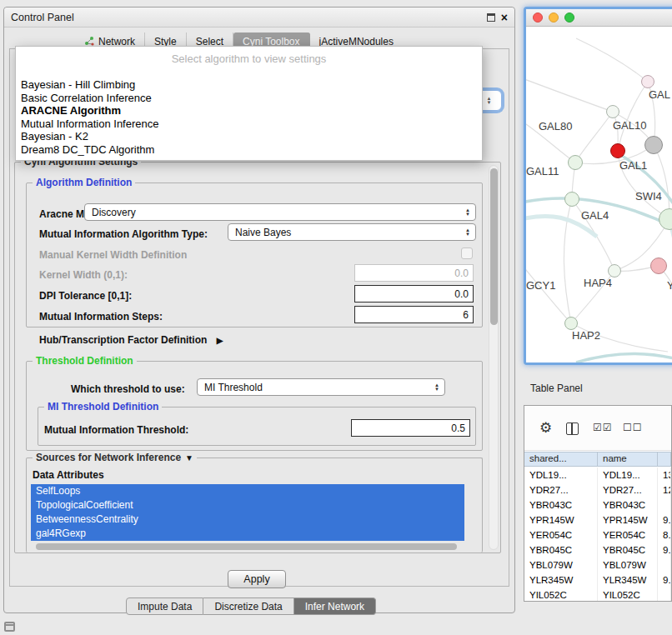 The height and width of the screenshot is (635, 672). Describe the element at coordinates (598, 490) in the screenshot. I see `table-row: YDR27...YDR27...12` at that location.